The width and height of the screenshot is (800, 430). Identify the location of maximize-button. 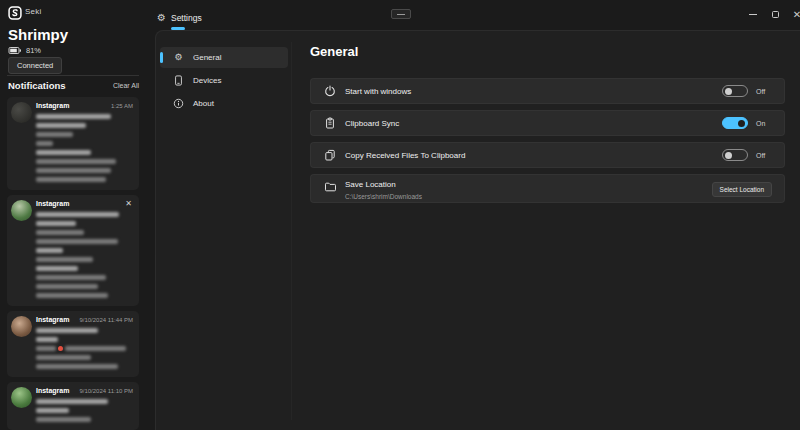
(775, 14).